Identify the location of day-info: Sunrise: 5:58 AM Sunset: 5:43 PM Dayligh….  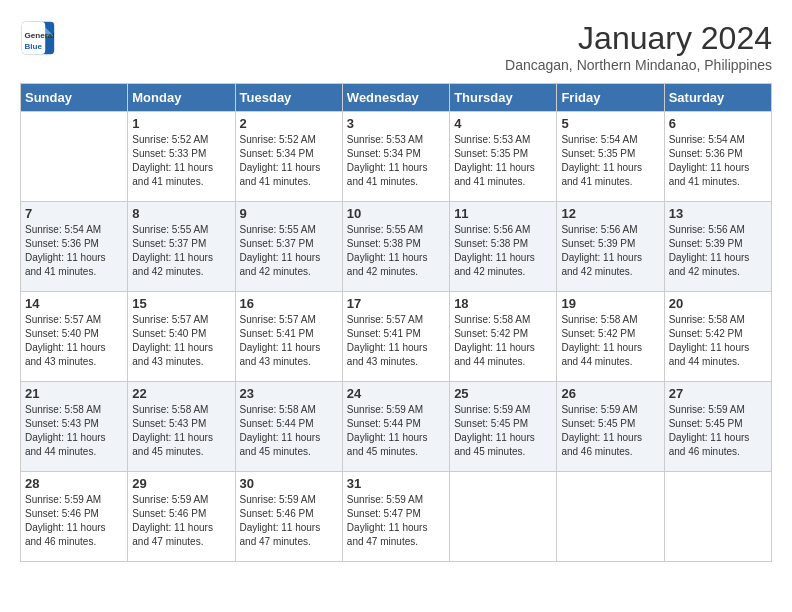
(74, 431).